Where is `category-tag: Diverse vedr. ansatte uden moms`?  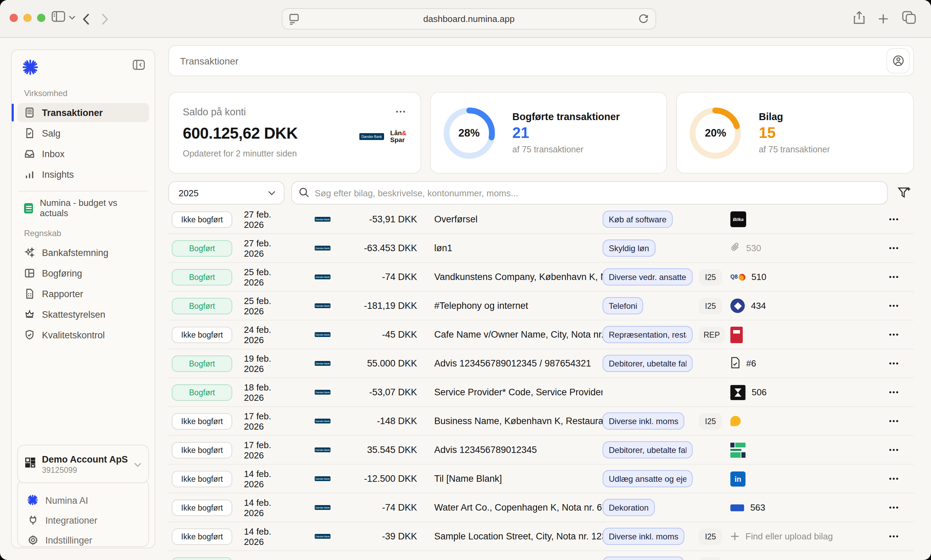
category-tag: Diverse vedr. ansatte uden moms is located at coordinates (647, 277).